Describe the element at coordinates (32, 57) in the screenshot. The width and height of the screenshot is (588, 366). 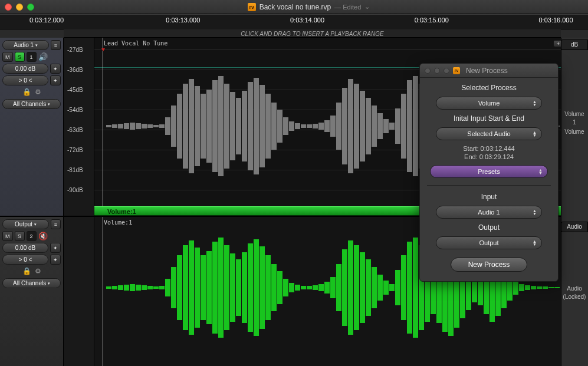
I see `track-number: 1` at that location.